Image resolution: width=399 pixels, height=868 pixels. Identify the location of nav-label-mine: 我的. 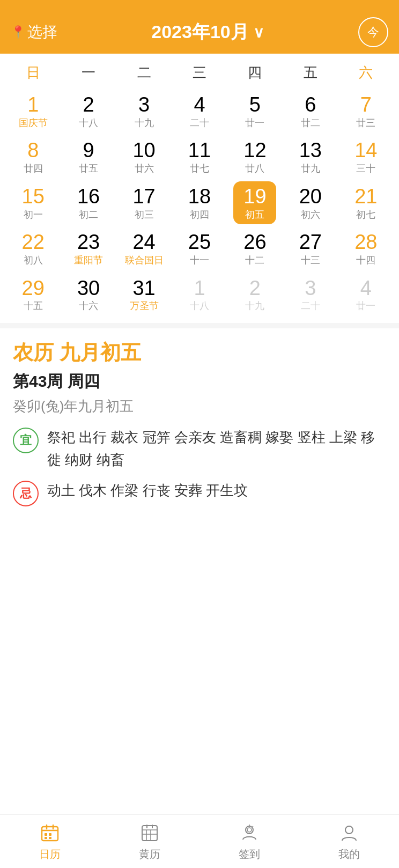
(349, 854).